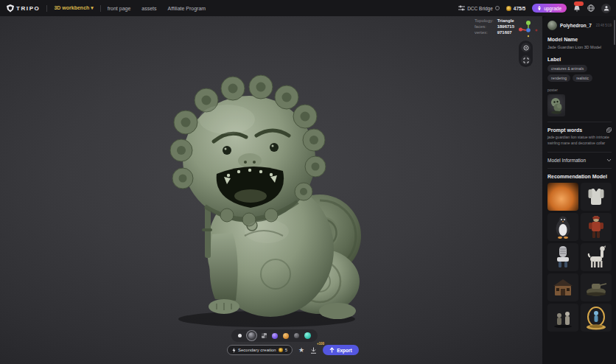  I want to click on recommendation-card-croissant, so click(563, 197).